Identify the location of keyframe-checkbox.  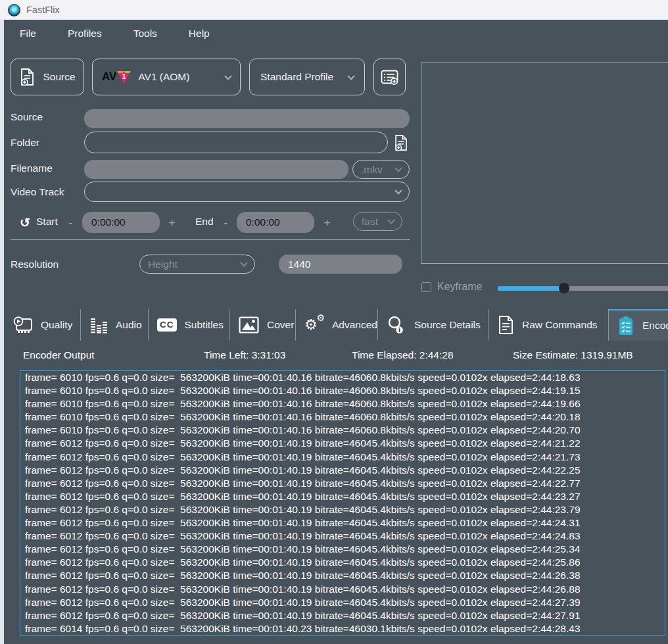
(426, 287).